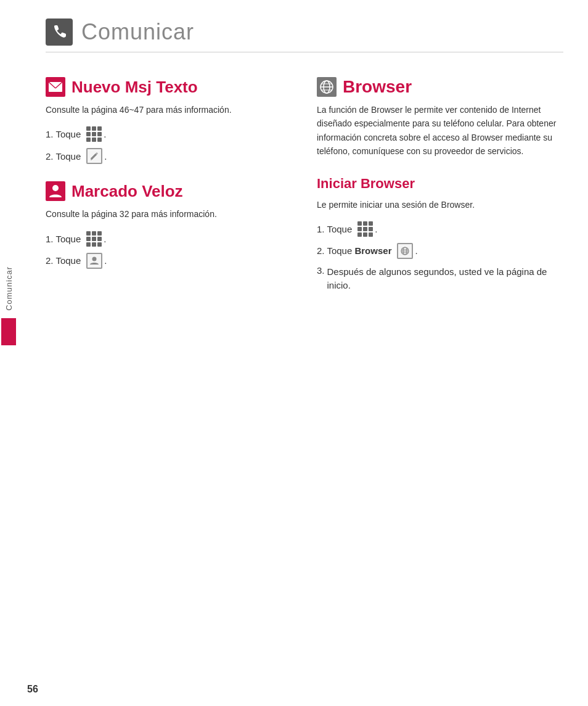 The image size is (588, 706). I want to click on marcado-veloz-title: Marcado Veloz, so click(127, 191).